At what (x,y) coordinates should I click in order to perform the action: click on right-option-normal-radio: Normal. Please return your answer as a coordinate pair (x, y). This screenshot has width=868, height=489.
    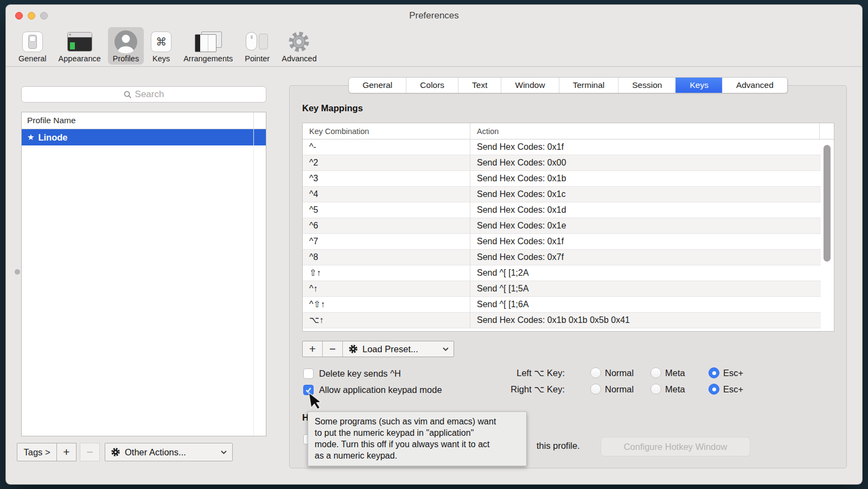
    Looking at the image, I should click on (612, 389).